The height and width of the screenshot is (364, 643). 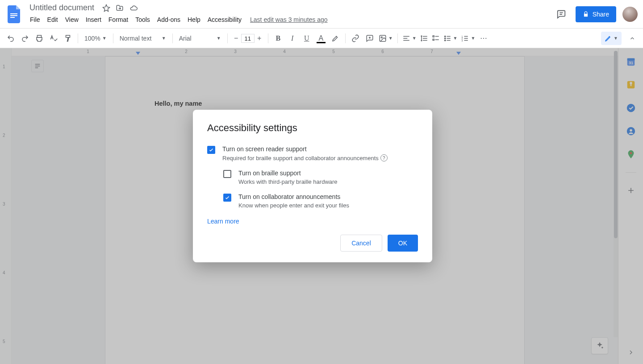 I want to click on checkbox-collab, so click(x=227, y=198).